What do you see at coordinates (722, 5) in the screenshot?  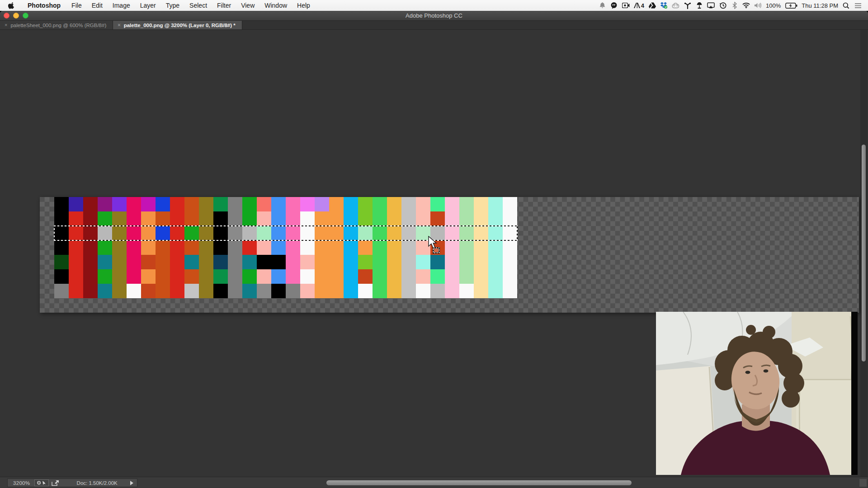 I see `time-machine-icon` at bounding box center [722, 5].